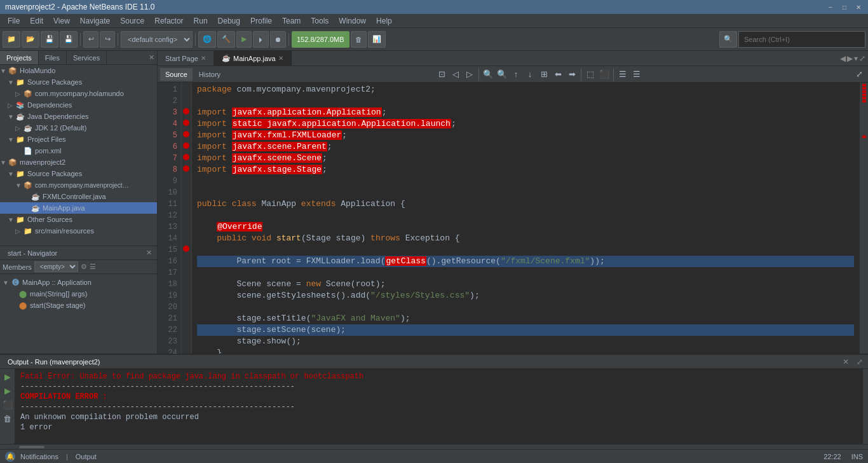  What do you see at coordinates (58, 116) in the screenshot?
I see `tree-label: Java Dependencies` at bounding box center [58, 116].